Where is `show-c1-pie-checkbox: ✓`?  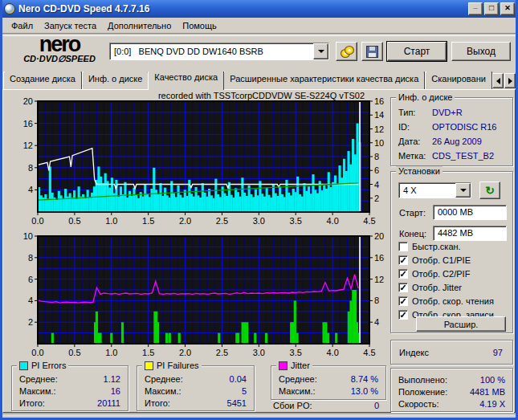 show-c1-pie-checkbox: ✓ is located at coordinates (403, 260).